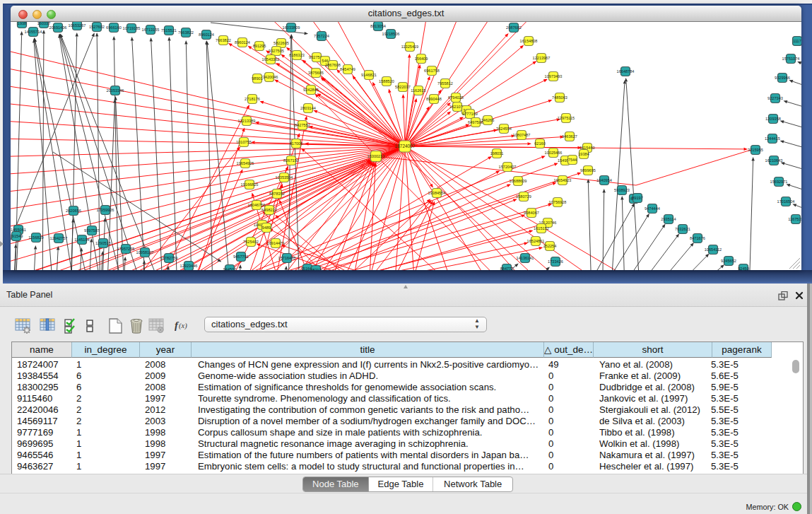 The height and width of the screenshot is (514, 812). I want to click on svg-text: 11325419, so click(410, 47).